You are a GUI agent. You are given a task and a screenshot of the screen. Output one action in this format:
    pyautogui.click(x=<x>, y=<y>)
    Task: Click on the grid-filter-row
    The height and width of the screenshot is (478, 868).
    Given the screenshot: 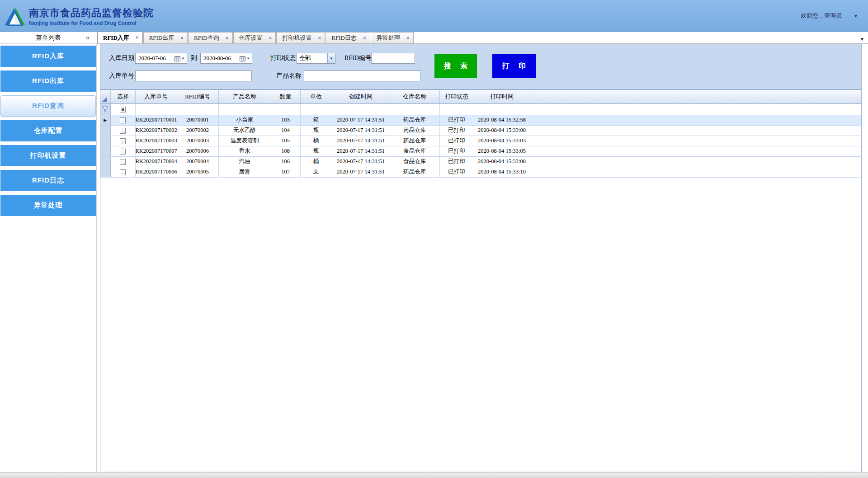 What is the action you would take?
    pyautogui.click(x=481, y=109)
    